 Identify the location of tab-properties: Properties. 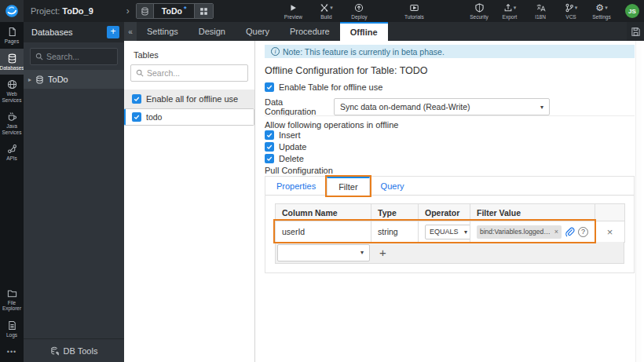
(296, 185).